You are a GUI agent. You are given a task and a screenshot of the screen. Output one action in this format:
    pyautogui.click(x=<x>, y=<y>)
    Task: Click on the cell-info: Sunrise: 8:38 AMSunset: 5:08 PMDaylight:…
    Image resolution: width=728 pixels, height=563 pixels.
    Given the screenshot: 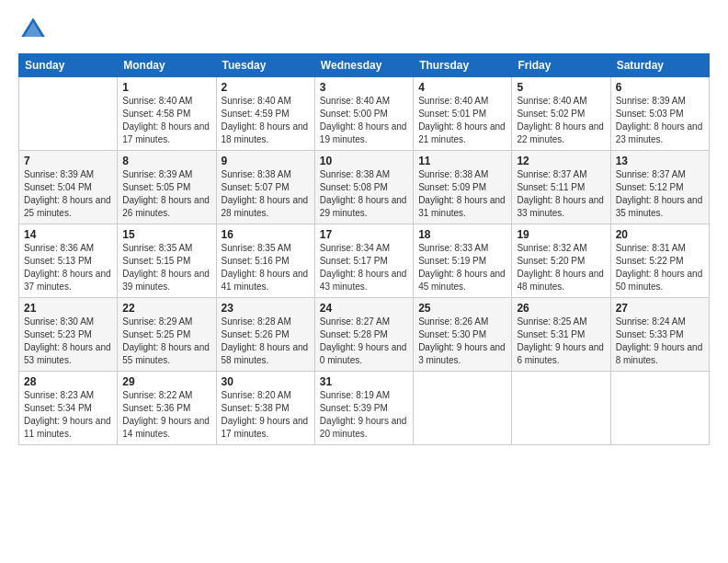 What is the action you would take?
    pyautogui.click(x=364, y=194)
    